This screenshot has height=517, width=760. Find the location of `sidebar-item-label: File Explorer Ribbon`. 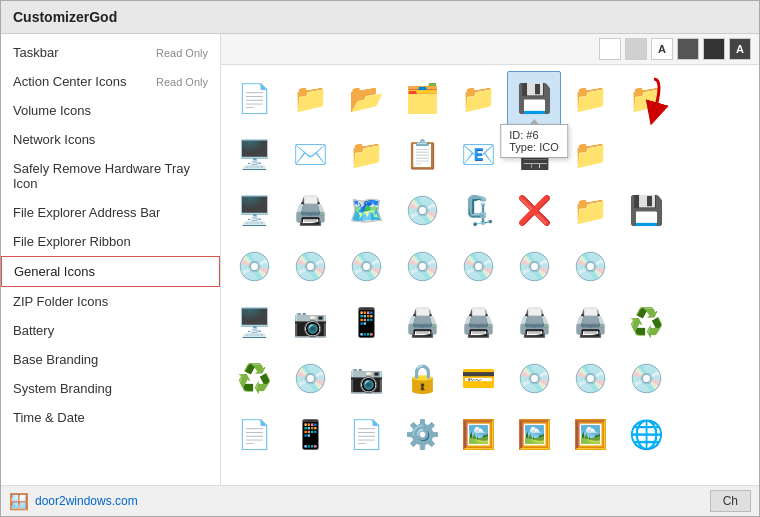

sidebar-item-label: File Explorer Ribbon is located at coordinates (72, 242).